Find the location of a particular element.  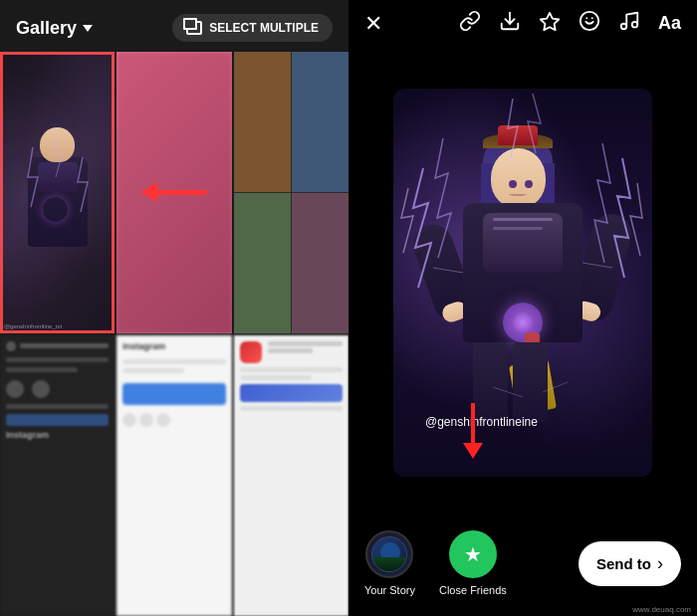

gallery-dropdown: Gallery is located at coordinates (54, 28).